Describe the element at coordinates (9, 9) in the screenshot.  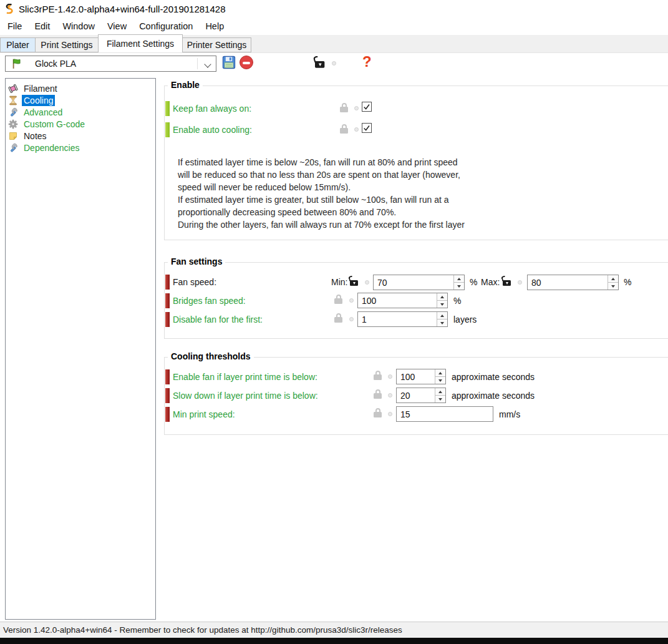
I see `slic3r-logo-icon` at that location.